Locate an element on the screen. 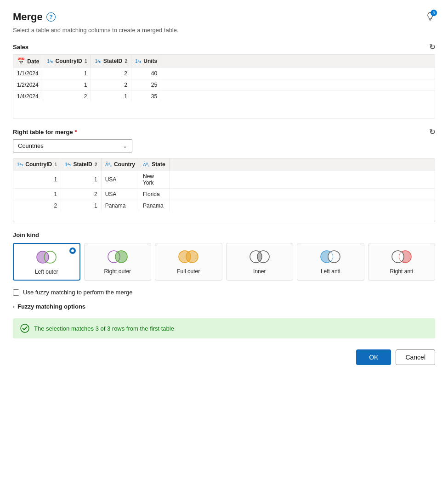  join-inner-label: Inner is located at coordinates (259, 271).